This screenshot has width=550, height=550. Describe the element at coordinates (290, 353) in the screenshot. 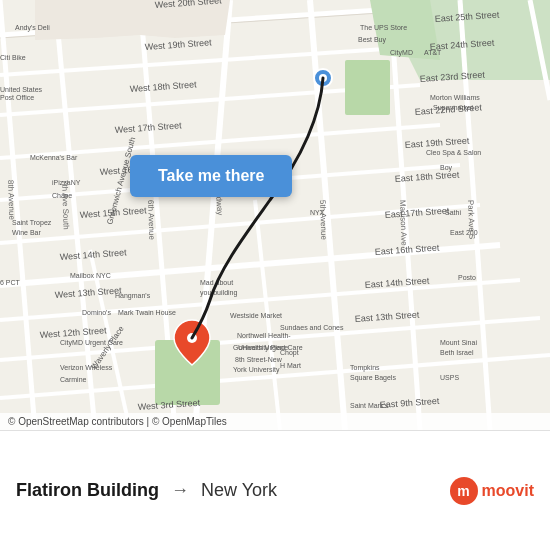

I see `svg-text: Chopt` at that location.